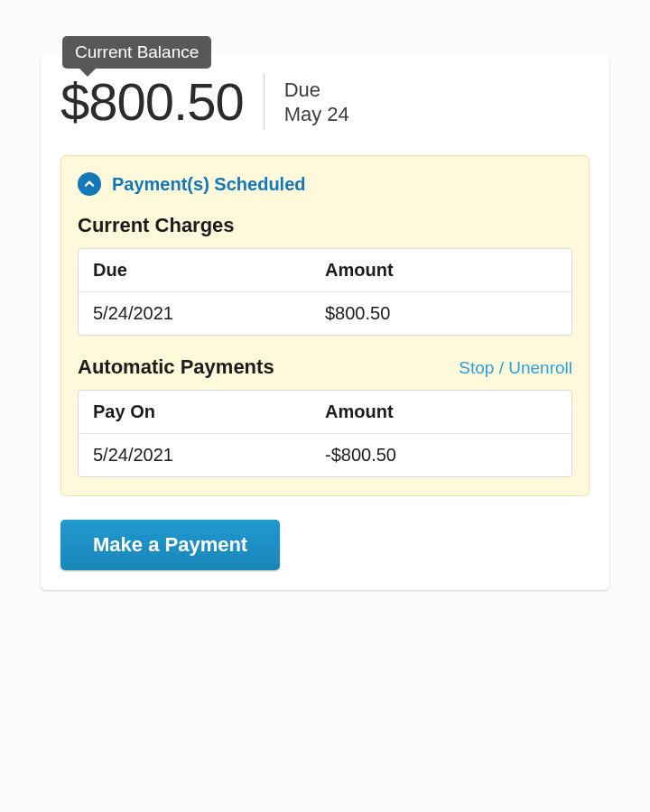  What do you see at coordinates (264, 102) in the screenshot?
I see `vertical-divider` at bounding box center [264, 102].